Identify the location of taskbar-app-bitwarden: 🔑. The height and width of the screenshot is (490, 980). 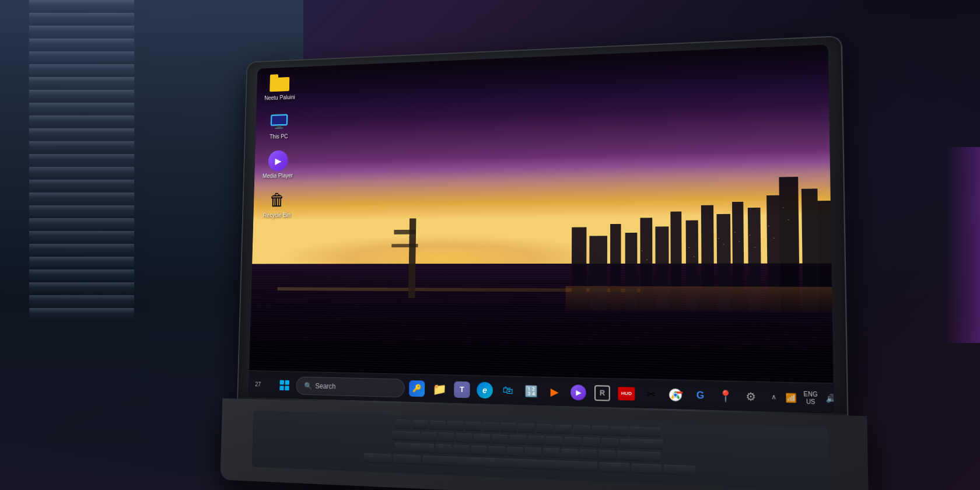
(416, 388).